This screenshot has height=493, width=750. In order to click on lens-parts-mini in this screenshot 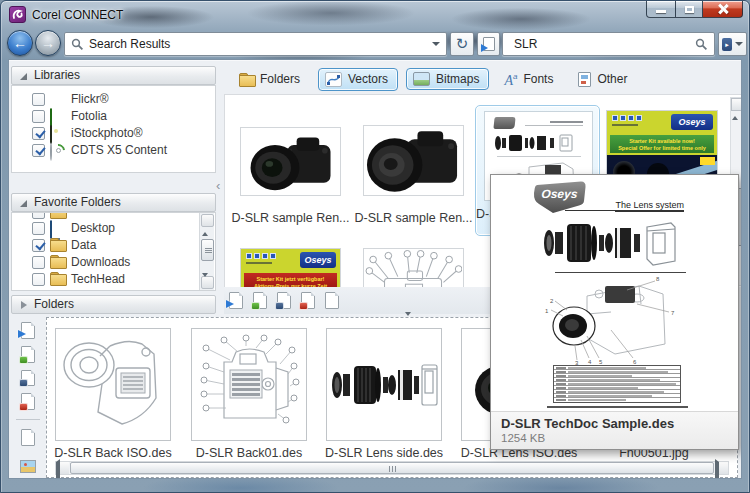, I will do `click(540, 143)`.